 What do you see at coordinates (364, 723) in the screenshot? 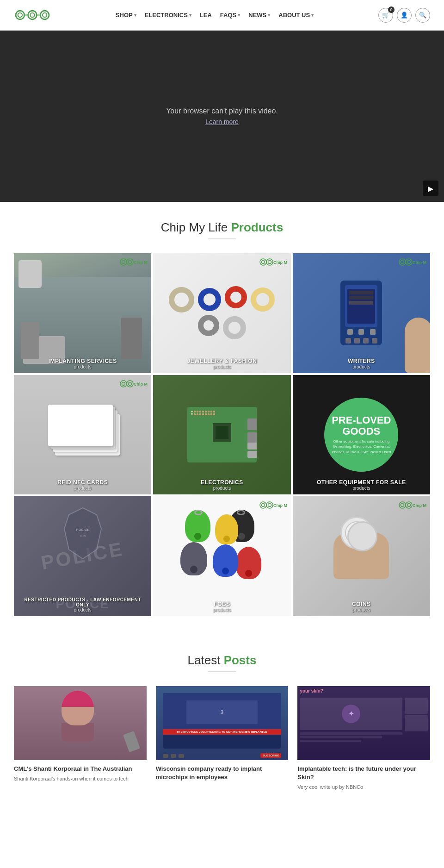
I see `post-thumbnail-2: your skin? ✦` at bounding box center [364, 723].